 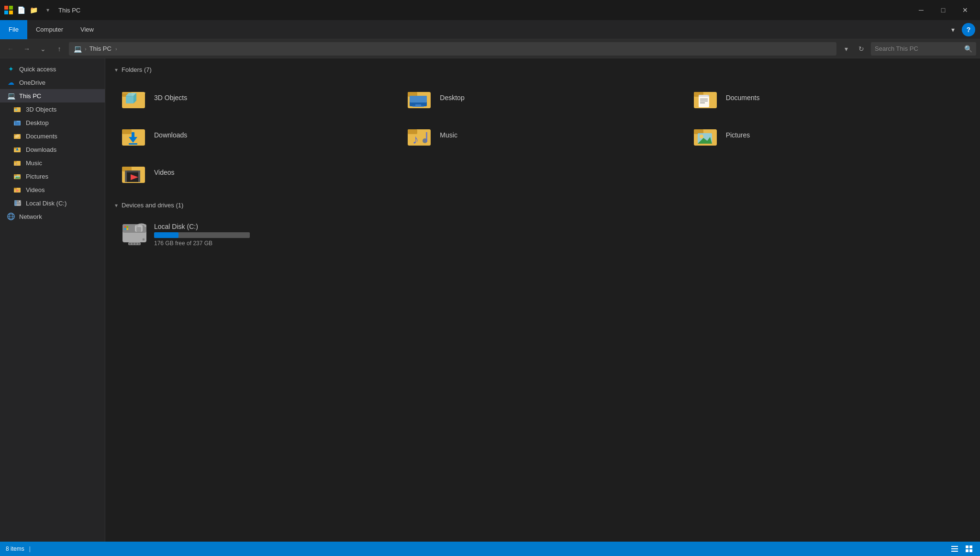 I want to click on folder-pictures: Pictures, so click(x=829, y=135).